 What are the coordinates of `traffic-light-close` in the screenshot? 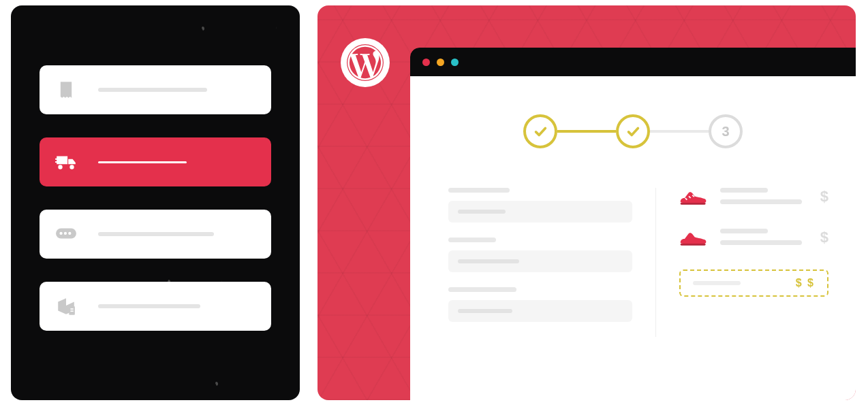 It's located at (427, 63).